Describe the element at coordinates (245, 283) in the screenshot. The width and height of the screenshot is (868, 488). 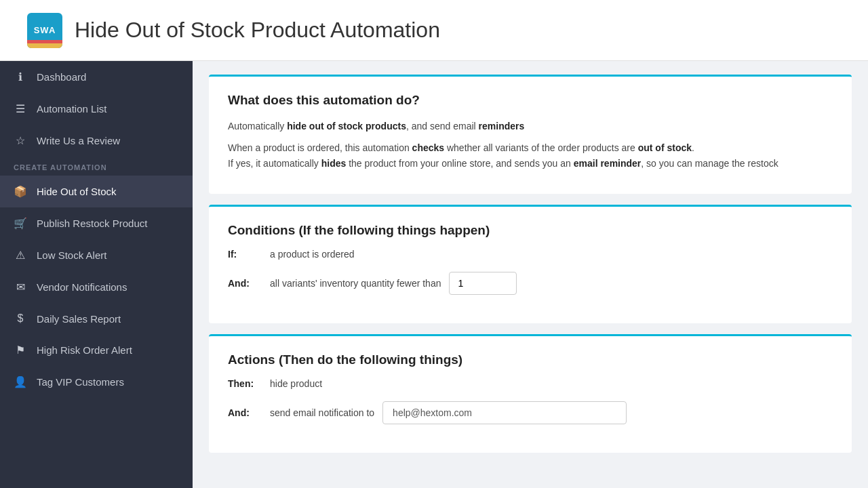
I see `and-label-1: And:` at that location.